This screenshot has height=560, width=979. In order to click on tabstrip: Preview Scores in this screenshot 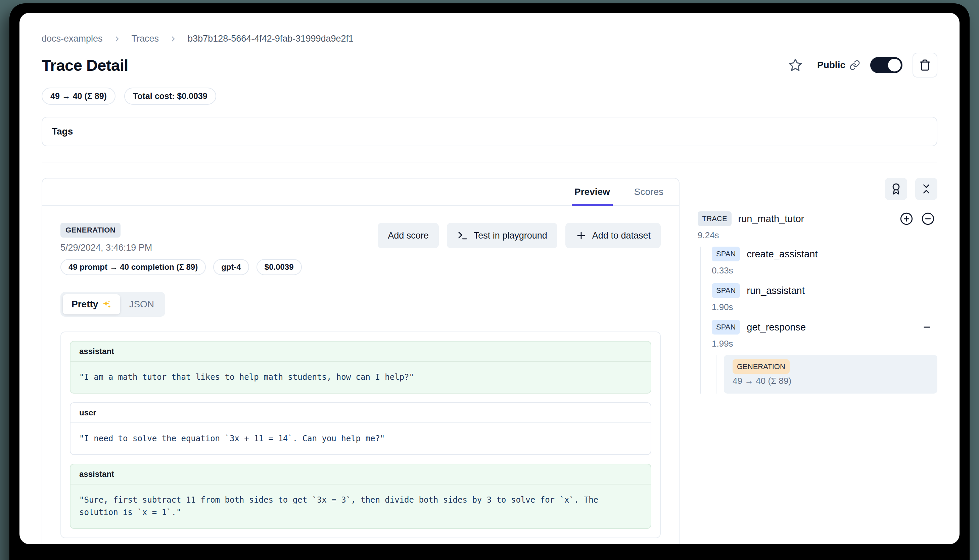, I will do `click(361, 192)`.